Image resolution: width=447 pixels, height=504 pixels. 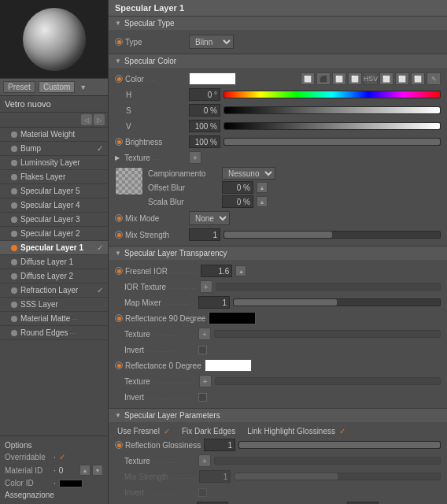 I want to click on mix-strength-input, so click(x=205, y=235).